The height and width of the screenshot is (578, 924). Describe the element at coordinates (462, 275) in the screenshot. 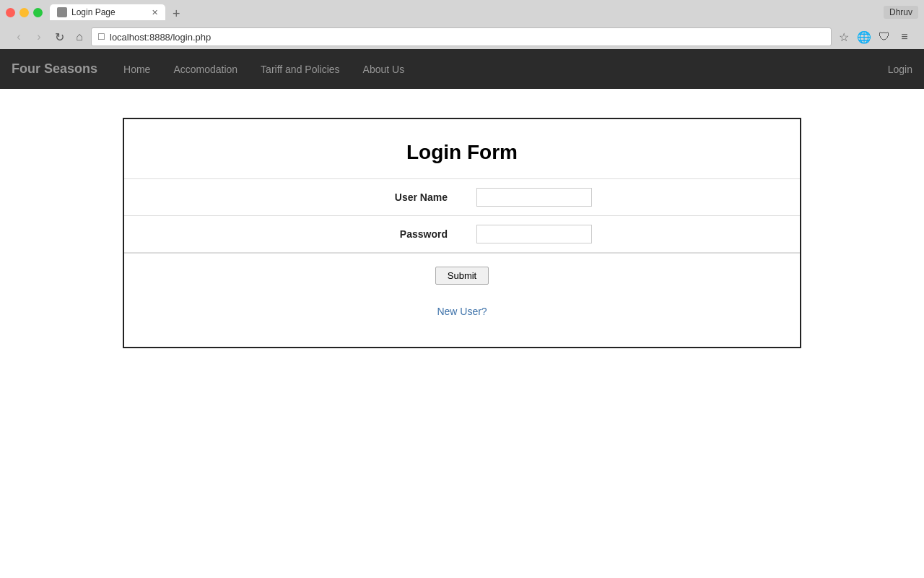

I see `submit-row: Submit` at that location.